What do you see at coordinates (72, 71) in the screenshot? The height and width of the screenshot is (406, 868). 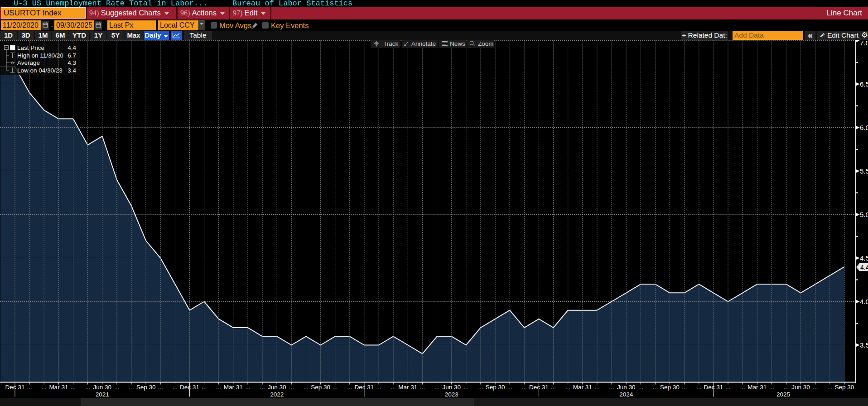 I see `svg-text: 3.4` at bounding box center [72, 71].